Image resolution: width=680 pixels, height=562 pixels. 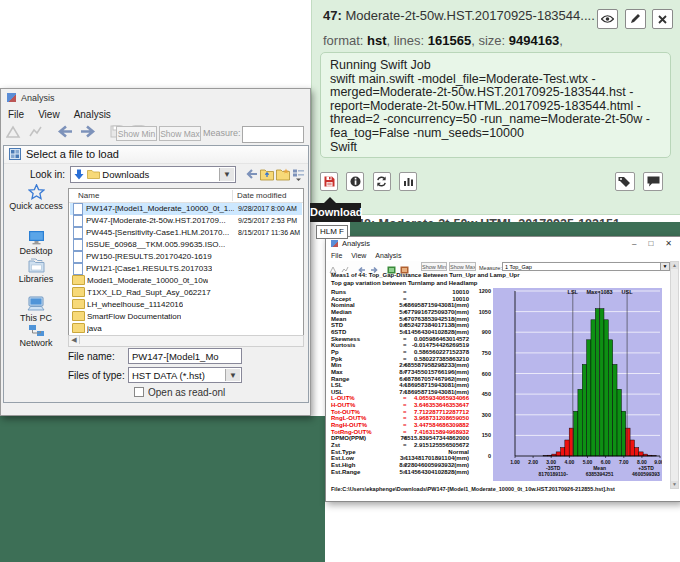 What do you see at coordinates (486, 394) in the screenshot?
I see `svg-text: 450` at bounding box center [486, 394].